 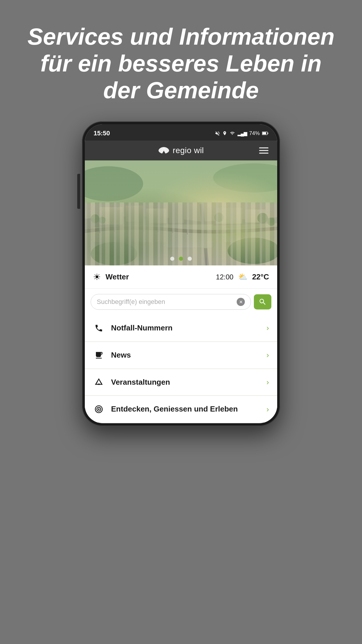 What do you see at coordinates (171, 302) in the screenshot?
I see `search-input-wrapper: Suchbegriff(e) eingeben ✕` at bounding box center [171, 302].